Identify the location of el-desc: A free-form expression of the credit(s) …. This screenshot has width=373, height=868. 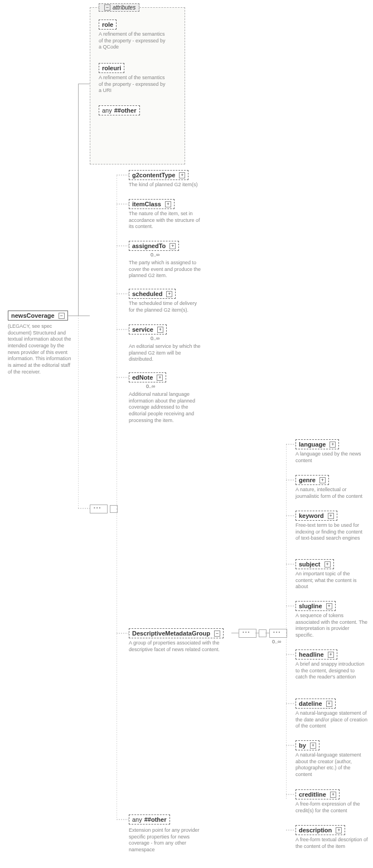
(332, 807).